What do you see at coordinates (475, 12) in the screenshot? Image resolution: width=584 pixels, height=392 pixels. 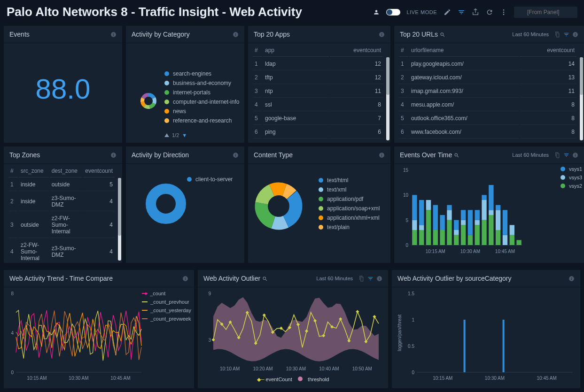 I see `header-controls: LIVE MODE` at bounding box center [475, 12].